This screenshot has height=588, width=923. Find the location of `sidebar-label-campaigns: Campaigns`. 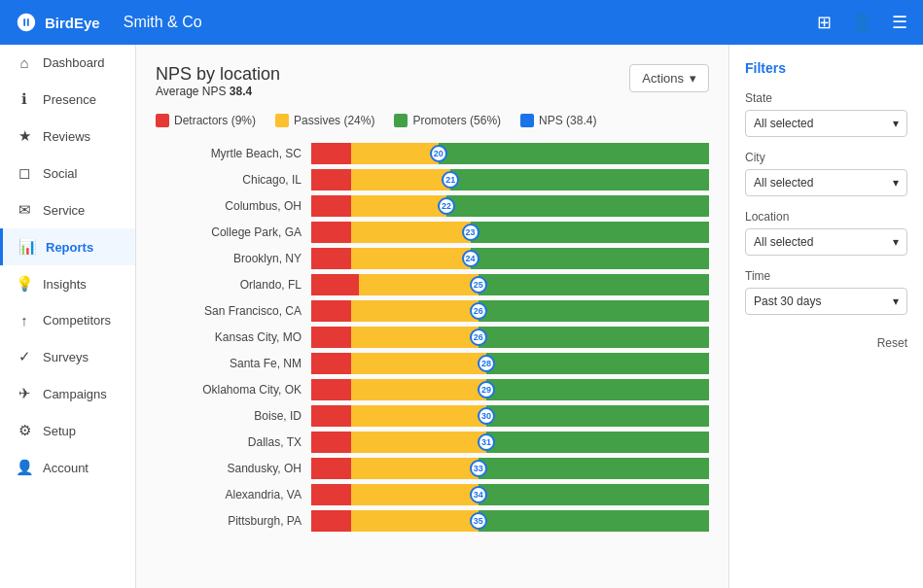

sidebar-label-campaigns: Campaigns is located at coordinates (75, 395).